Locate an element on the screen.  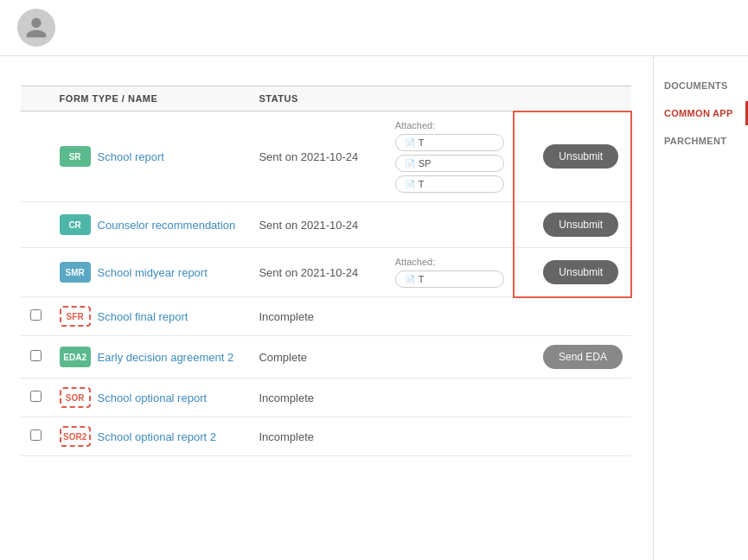
col-status-header: STATUS is located at coordinates (318, 99).